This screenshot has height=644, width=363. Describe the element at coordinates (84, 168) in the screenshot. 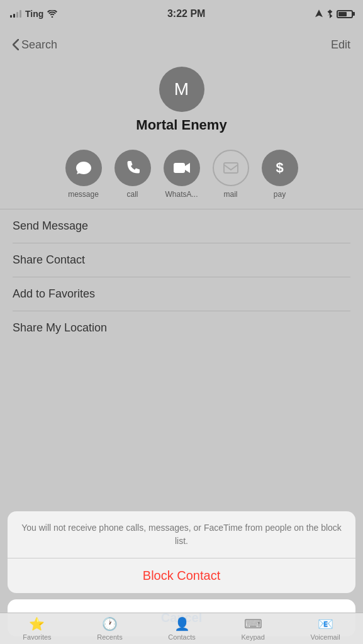

I see `message-icon` at that location.